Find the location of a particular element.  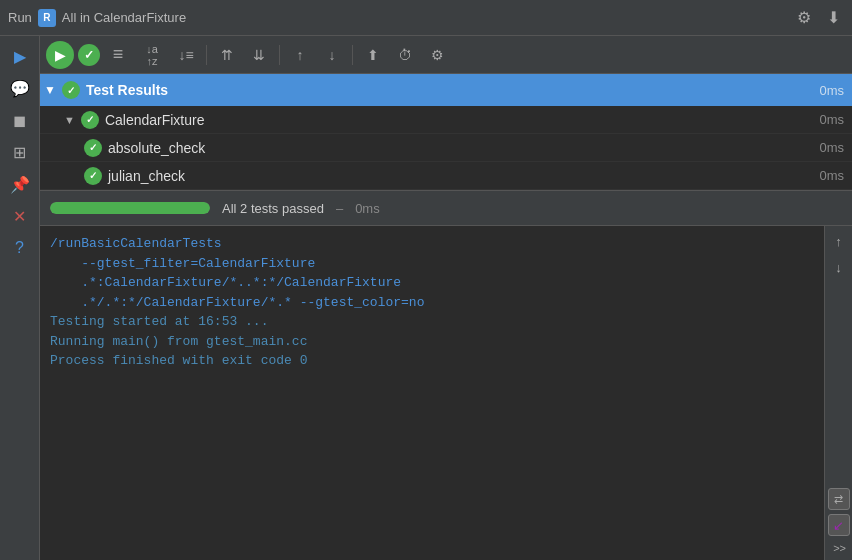

absolute-check-label: absolute_check is located at coordinates (156, 148).